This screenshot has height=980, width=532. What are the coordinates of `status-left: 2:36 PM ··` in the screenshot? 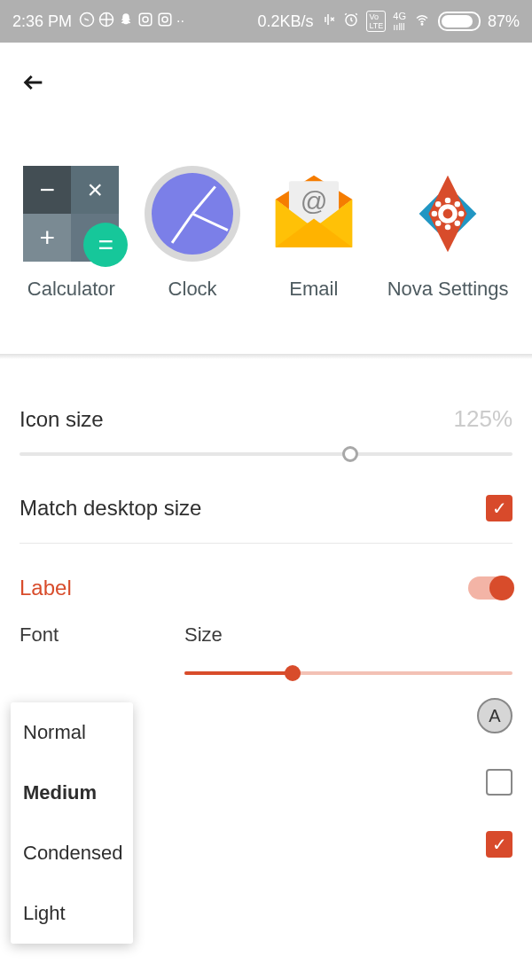 It's located at (98, 21).